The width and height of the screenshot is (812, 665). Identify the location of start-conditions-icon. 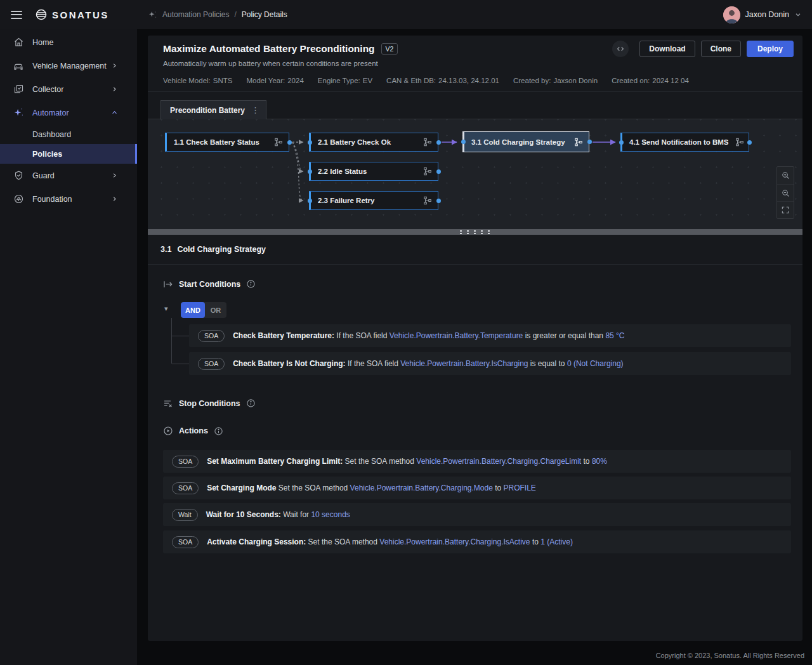
(168, 284).